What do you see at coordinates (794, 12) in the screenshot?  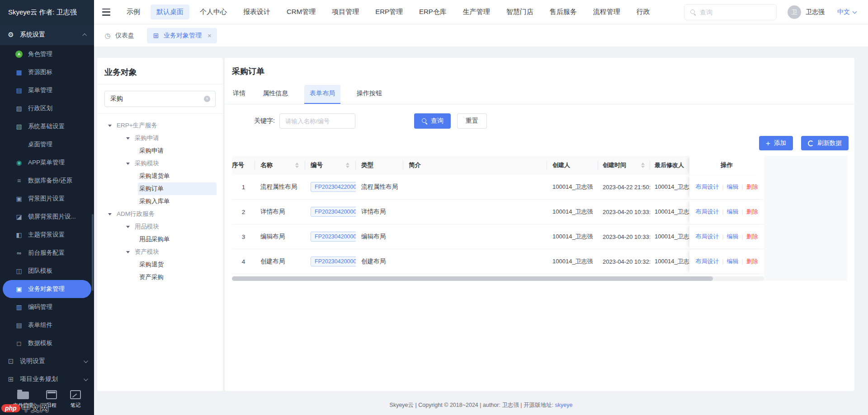 I see `avatar: 卫` at bounding box center [794, 12].